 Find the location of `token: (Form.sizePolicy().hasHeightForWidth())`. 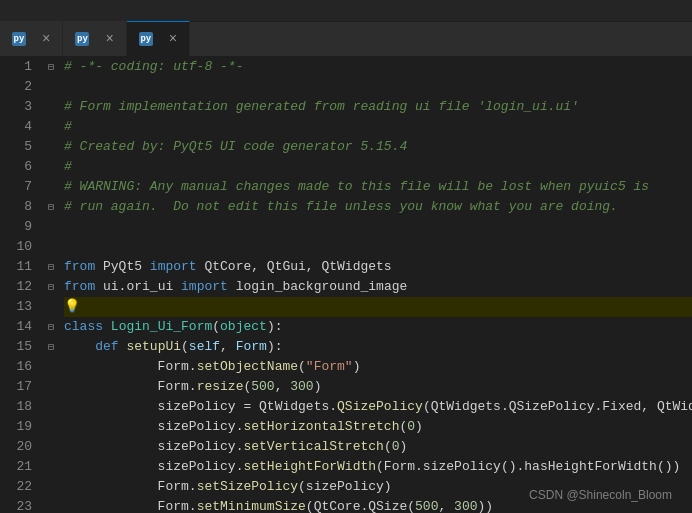

token: (Form.sizePolicy().hasHeightForWidth()) is located at coordinates (528, 467).